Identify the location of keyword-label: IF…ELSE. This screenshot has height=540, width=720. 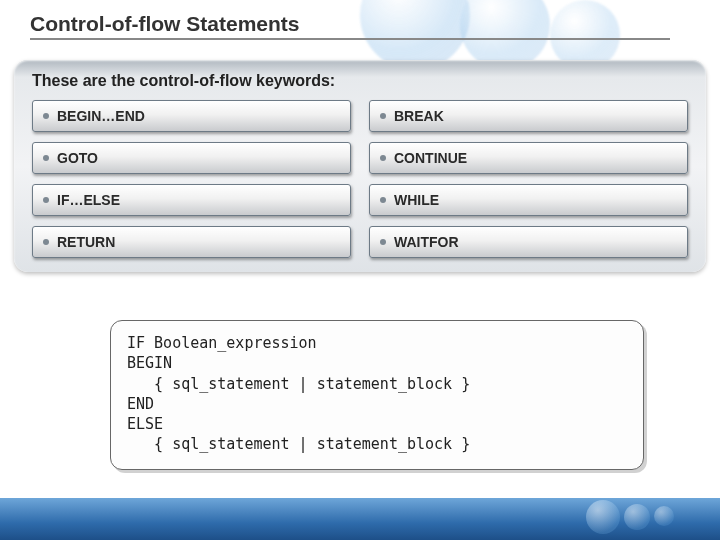
(88, 200).